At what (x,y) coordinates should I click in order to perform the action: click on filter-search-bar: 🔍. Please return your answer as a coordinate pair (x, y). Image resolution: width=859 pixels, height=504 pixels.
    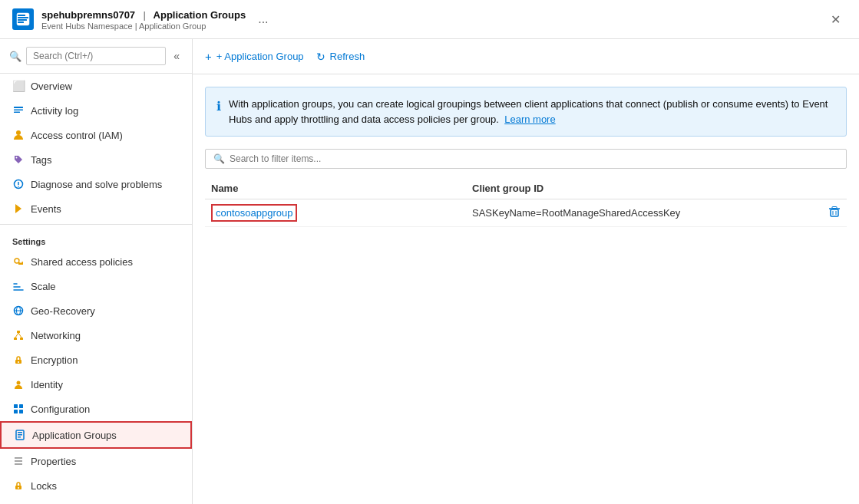
    Looking at the image, I should click on (526, 159).